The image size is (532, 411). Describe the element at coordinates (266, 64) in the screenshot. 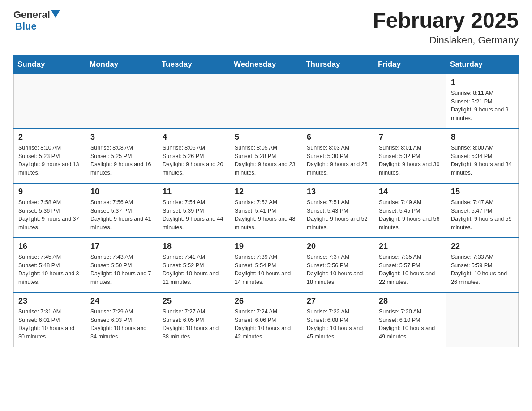

I see `weekday-header-wednesday: Wednesday` at that location.